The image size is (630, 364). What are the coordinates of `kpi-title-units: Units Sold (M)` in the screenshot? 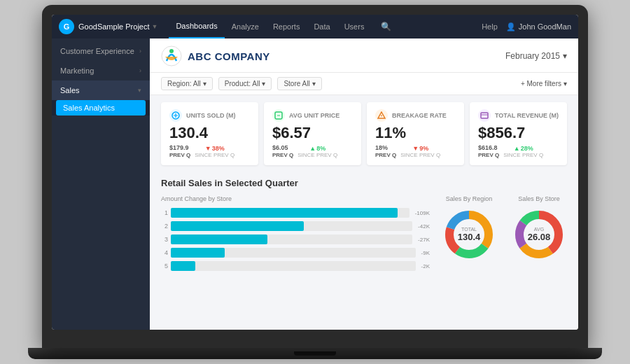 It's located at (211, 115).